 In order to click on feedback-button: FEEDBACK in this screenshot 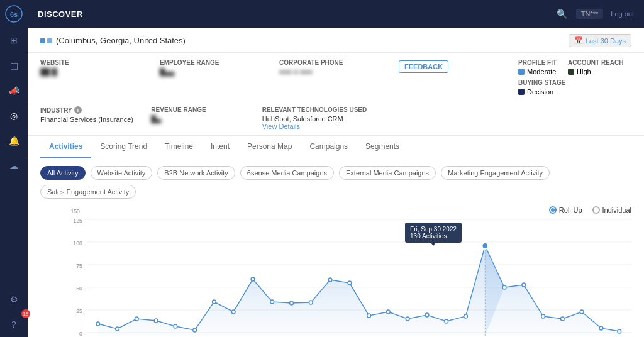, I will do `click(424, 67)`.